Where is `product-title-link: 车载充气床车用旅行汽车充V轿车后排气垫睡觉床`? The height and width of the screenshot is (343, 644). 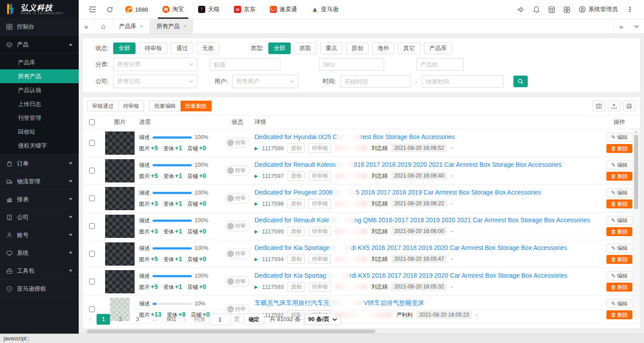 product-title-link: 车载充气床车用旅行汽车充V轿车后排气垫睡觉床 is located at coordinates (425, 303).